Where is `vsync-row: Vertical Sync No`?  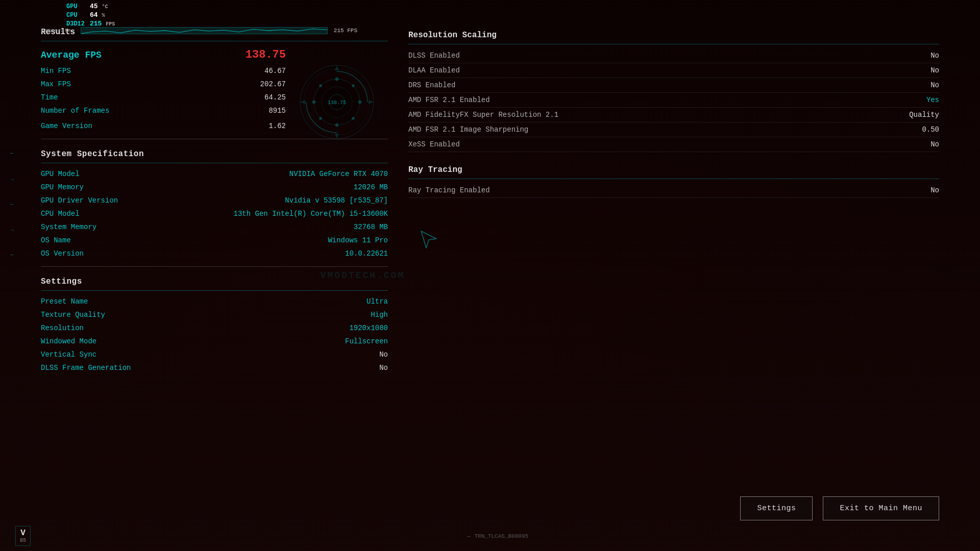 vsync-row: Vertical Sync No is located at coordinates (214, 355).